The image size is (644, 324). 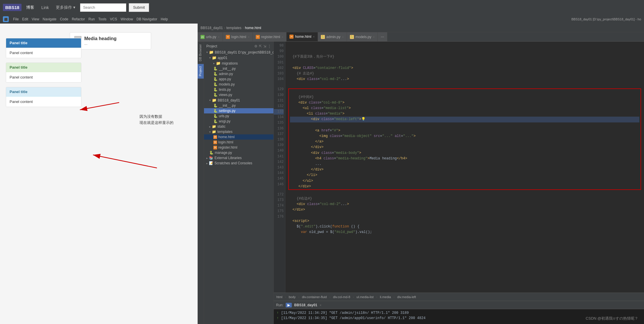 What do you see at coordinates (239, 153) in the screenshot?
I see `tree-item-manage-py: 🐍 manage.py` at bounding box center [239, 153].